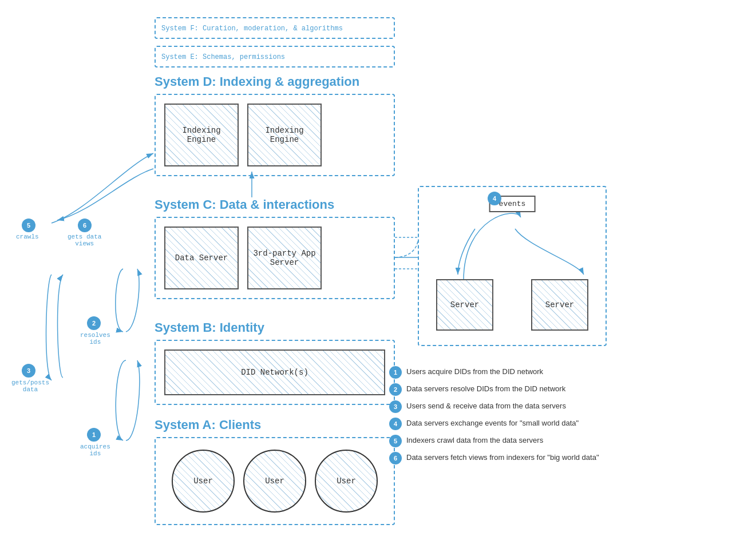 The image size is (732, 560). Describe the element at coordinates (95, 450) in the screenshot. I see `step-label-1: acquiresids` at that location.